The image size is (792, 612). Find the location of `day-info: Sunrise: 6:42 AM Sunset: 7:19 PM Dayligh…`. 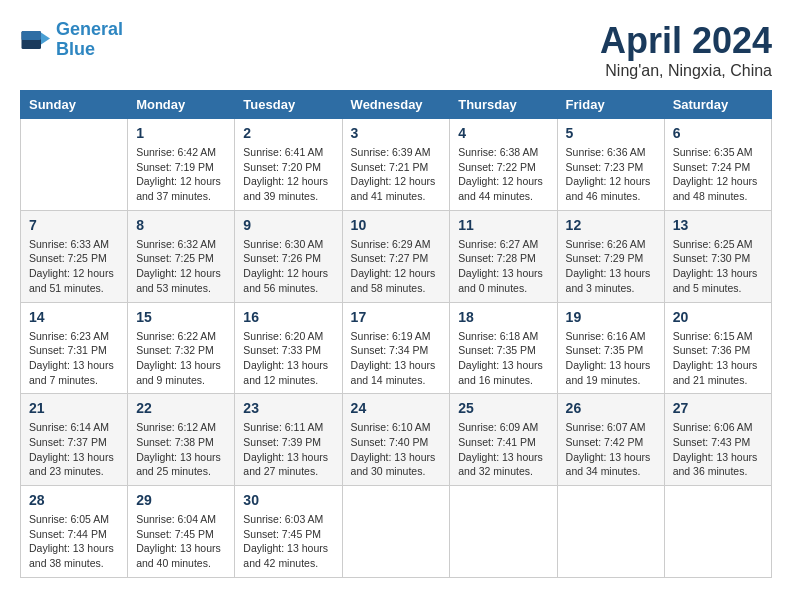

day-info: Sunrise: 6:42 AM Sunset: 7:19 PM Dayligh… is located at coordinates (181, 174).